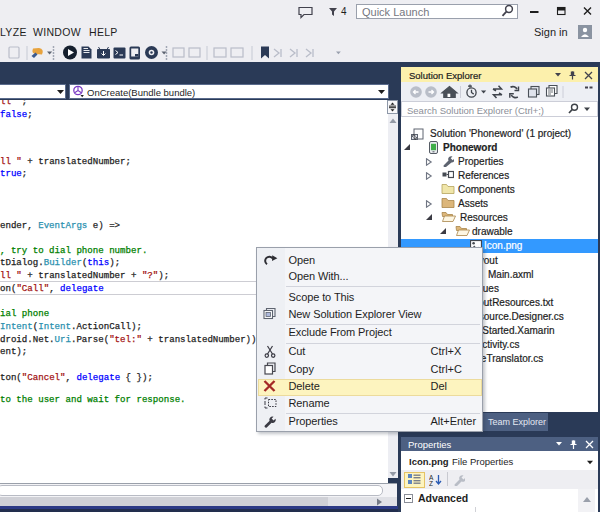  Describe the element at coordinates (431, 483) in the screenshot. I see `svg-text: Z` at that location.